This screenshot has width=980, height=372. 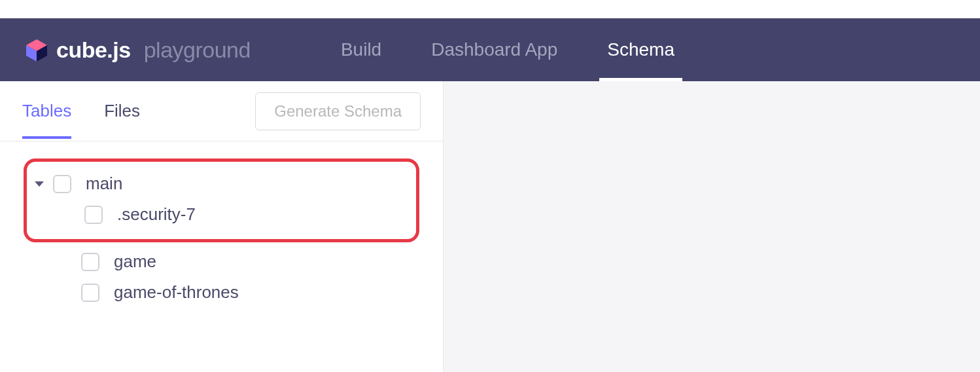 What do you see at coordinates (221, 200) in the screenshot?
I see `annotation-highlight: main .security-7` at bounding box center [221, 200].